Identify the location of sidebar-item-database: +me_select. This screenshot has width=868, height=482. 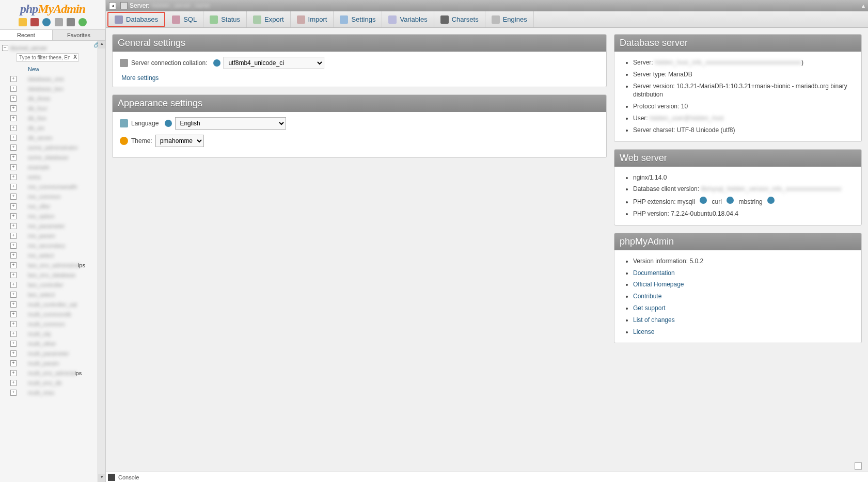
(53, 255).